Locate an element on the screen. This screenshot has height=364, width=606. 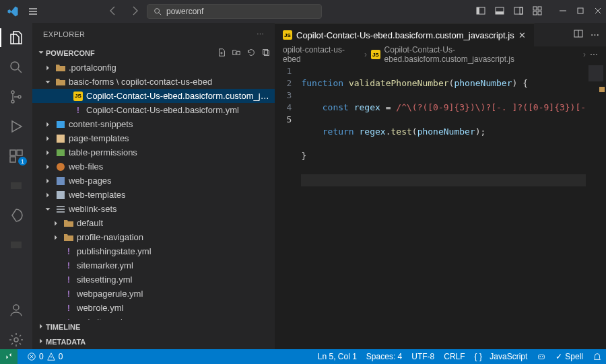
folder-item: content-snippets is located at coordinates (154, 124).